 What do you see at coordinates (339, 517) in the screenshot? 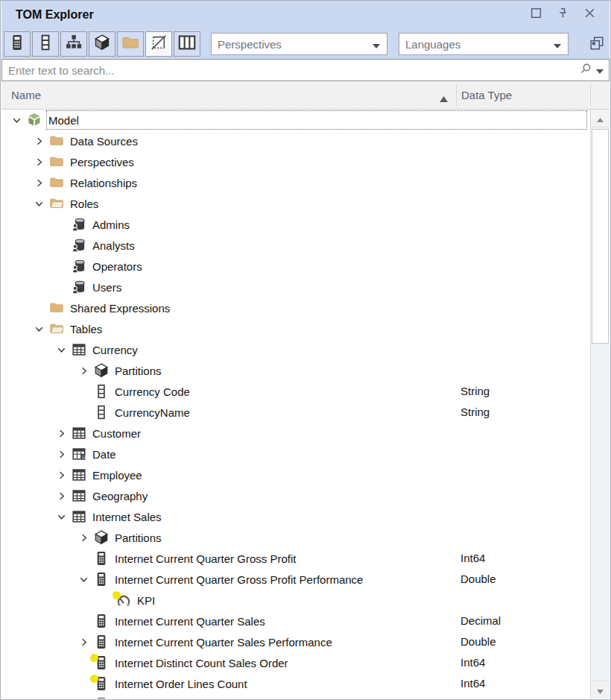
I see `tree-item-labelwrap: Internet Sales` at bounding box center [339, 517].